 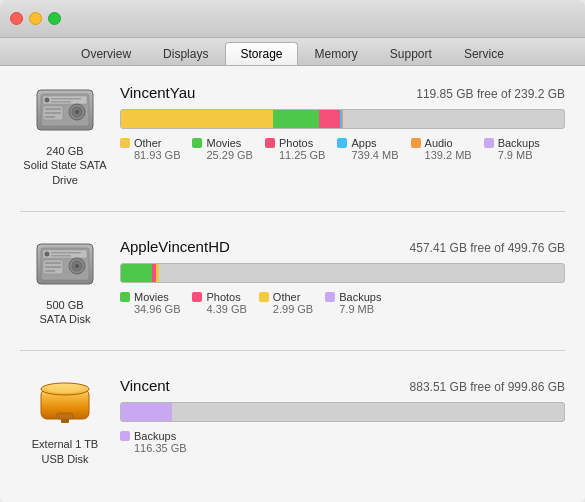 What do you see at coordinates (292, 52) in the screenshot?
I see `tab-bar: OverviewDisplaysStorageMemorySupportServ…` at bounding box center [292, 52].